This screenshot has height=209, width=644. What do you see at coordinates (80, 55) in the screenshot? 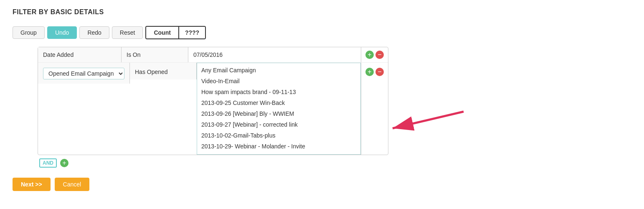
I see `field-cell-1: Date Added` at bounding box center [80, 55].